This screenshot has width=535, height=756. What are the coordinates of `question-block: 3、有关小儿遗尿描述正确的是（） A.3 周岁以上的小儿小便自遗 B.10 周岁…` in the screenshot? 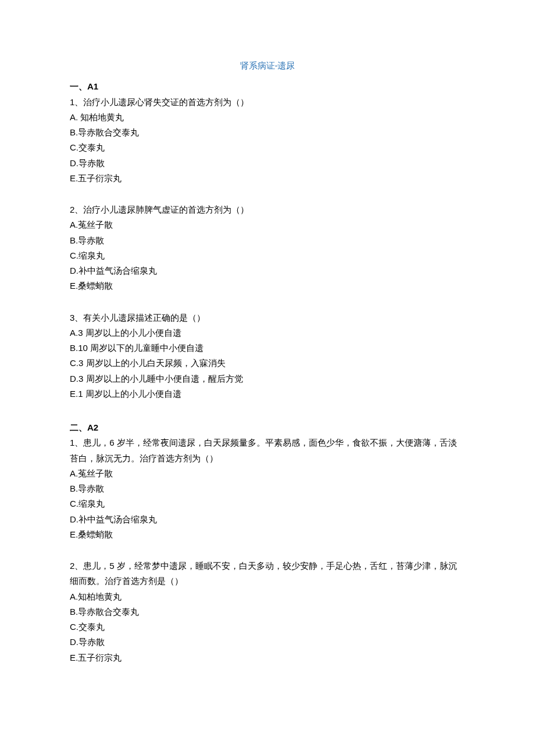 It's located at (268, 356).